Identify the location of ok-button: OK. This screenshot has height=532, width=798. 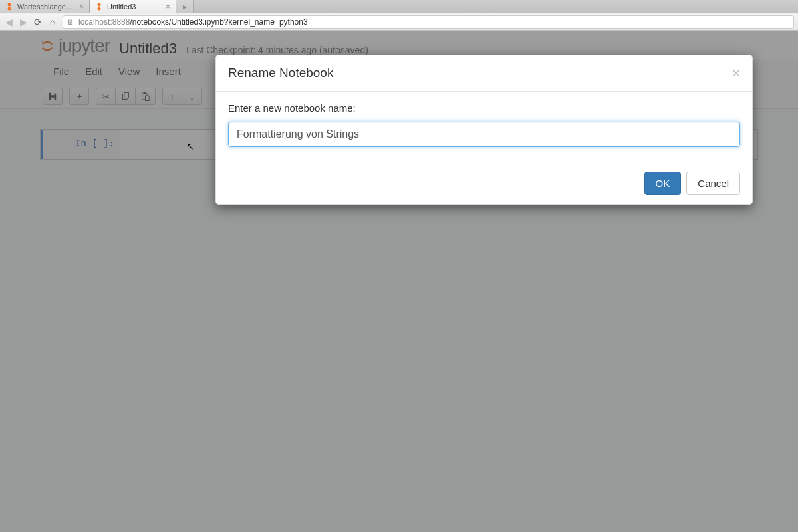
(663, 184).